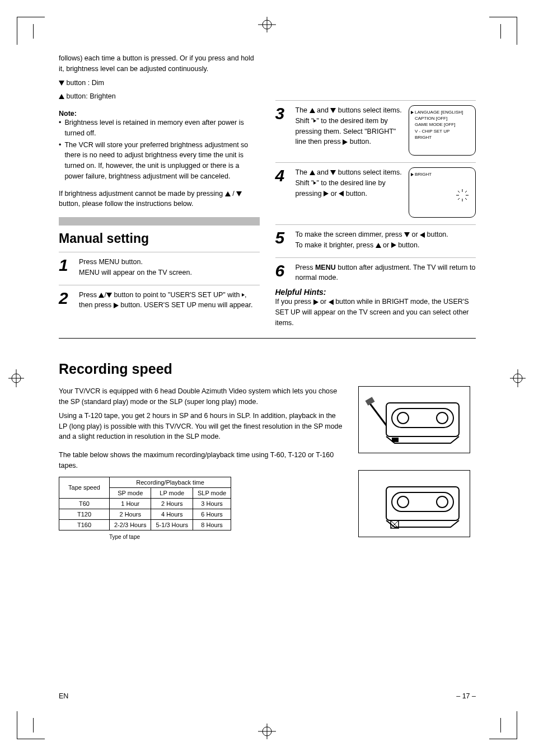 Image resolution: width=534 pixels, height=756 pixels. Describe the element at coordinates (212, 492) in the screenshot. I see `th-slp: SLP mode` at that location.